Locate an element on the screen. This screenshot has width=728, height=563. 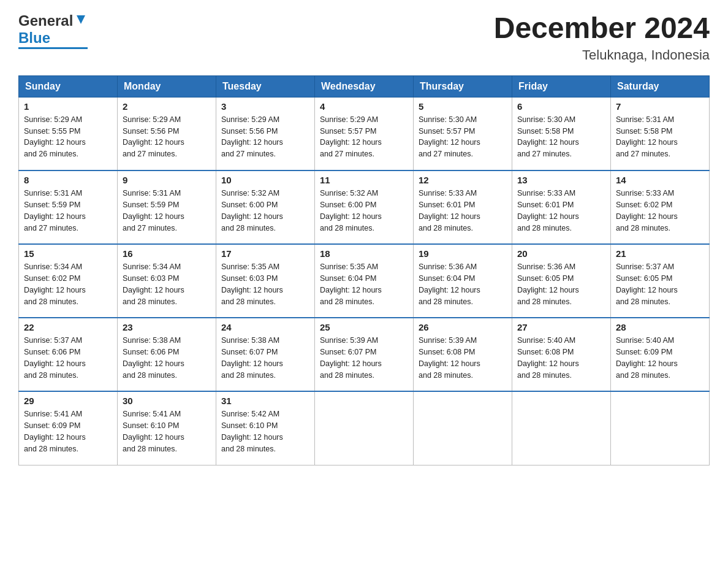
table-row: 7Sunrise: 5:31 AMSunset: 5:58 PMDaylight… is located at coordinates (661, 134).